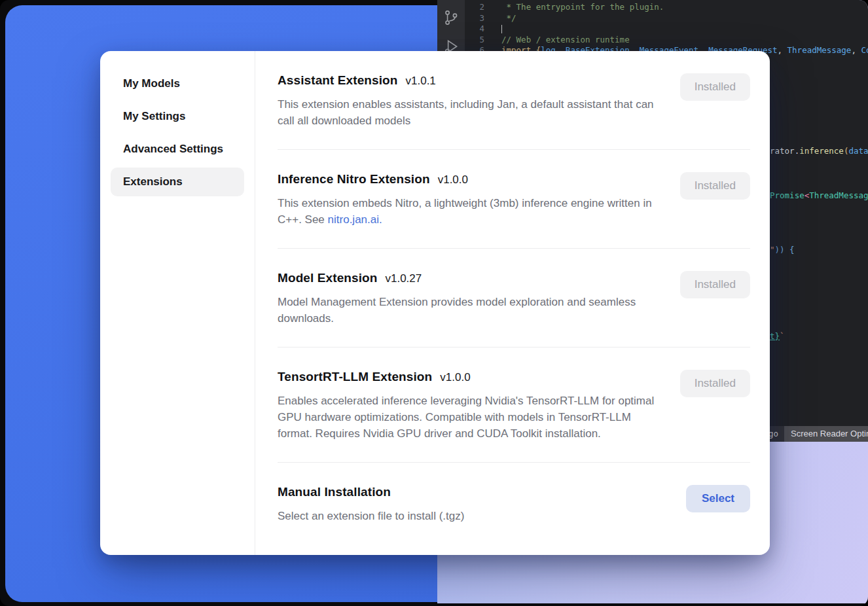 The height and width of the screenshot is (606, 868). Describe the element at coordinates (666, 41) in the screenshot. I see `code-line: 5 // Web / extension runtime` at that location.